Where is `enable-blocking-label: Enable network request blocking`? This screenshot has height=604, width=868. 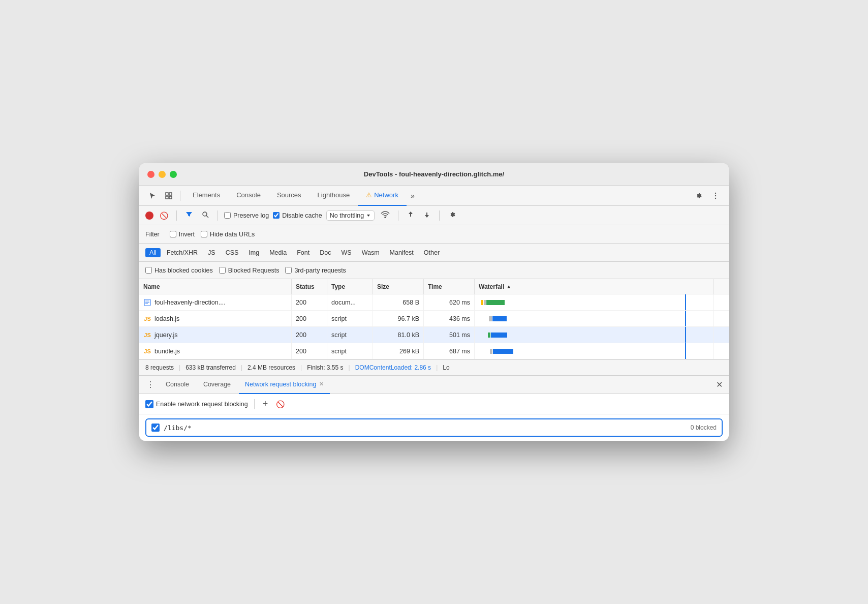 enable-blocking-label: Enable network request blocking is located at coordinates (197, 404).